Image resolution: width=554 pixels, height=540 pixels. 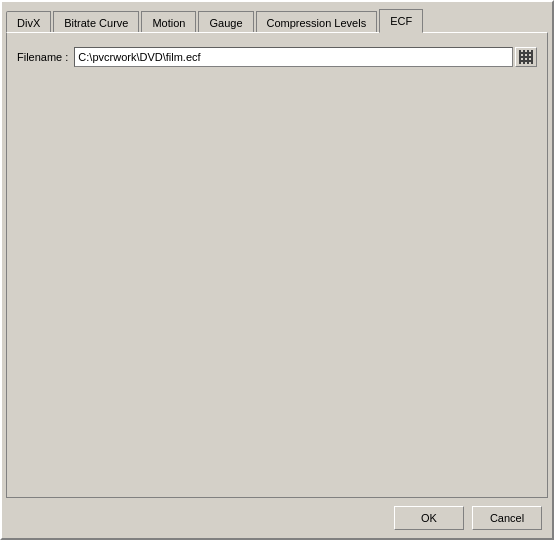 What do you see at coordinates (306, 57) in the screenshot?
I see `filename-input-wrapper` at bounding box center [306, 57].